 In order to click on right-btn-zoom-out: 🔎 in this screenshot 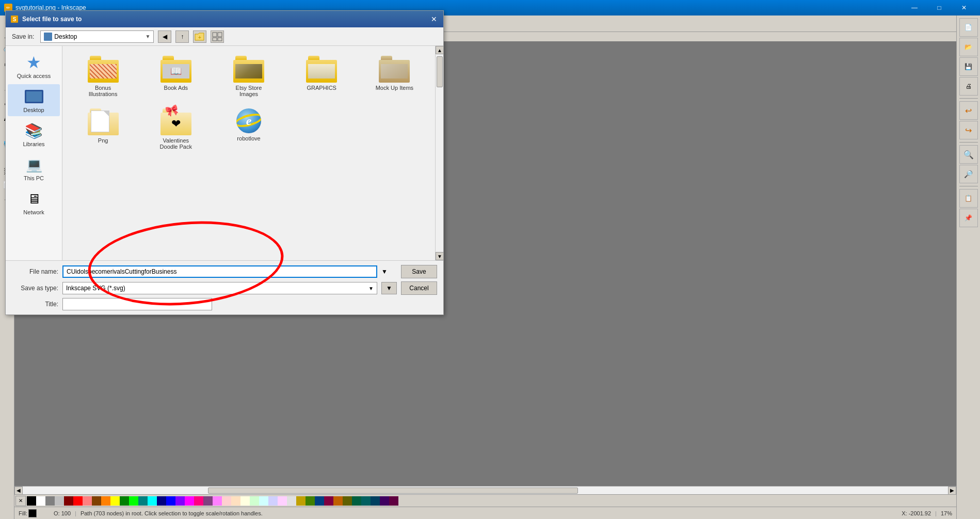, I will do `click(969, 174)`.